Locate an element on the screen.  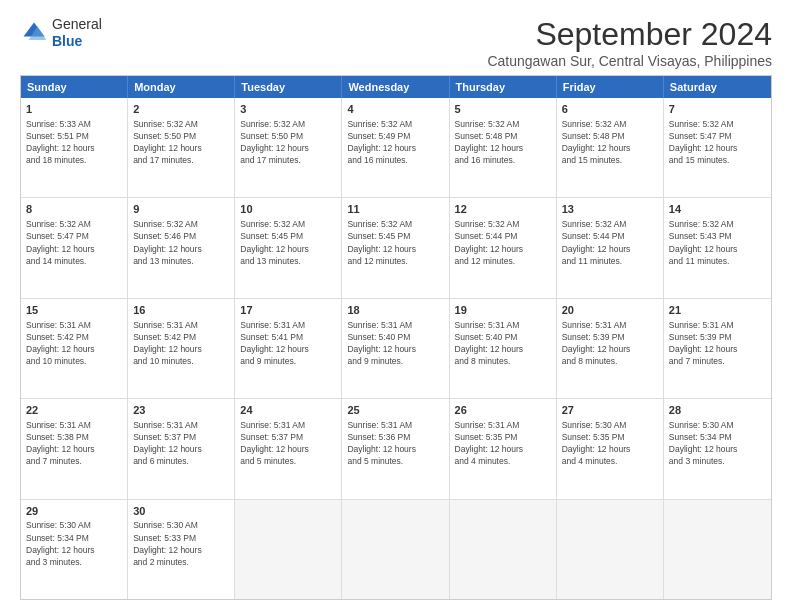
header-monday: Monday is located at coordinates (182, 87).